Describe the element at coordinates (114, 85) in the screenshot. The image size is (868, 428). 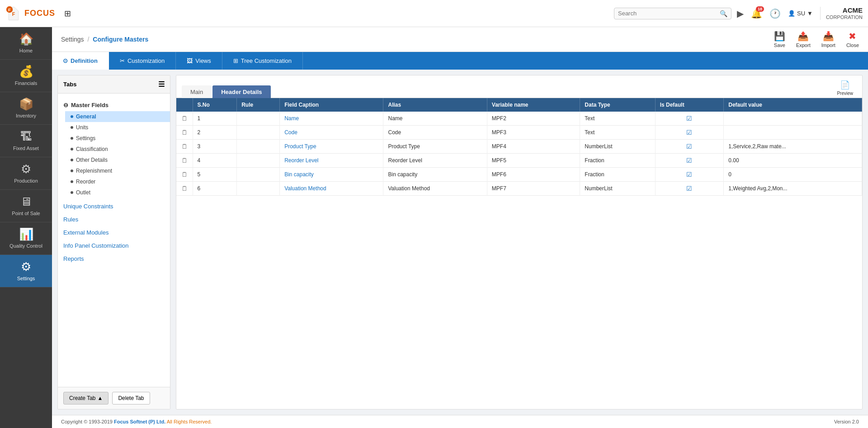
I see `left-panel-header: Tabs ☰` at that location.